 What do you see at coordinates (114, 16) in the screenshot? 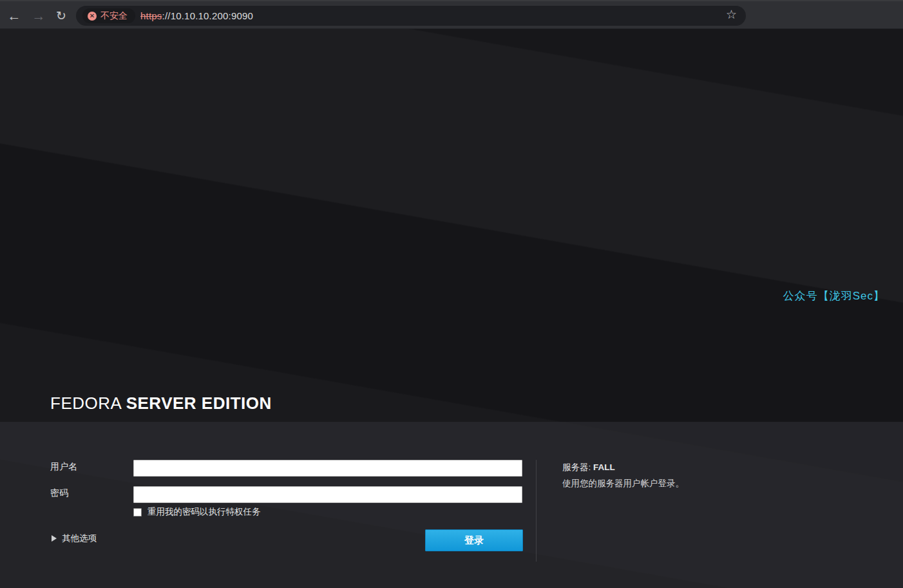
I see `not-secure-label: 不安全` at bounding box center [114, 16].